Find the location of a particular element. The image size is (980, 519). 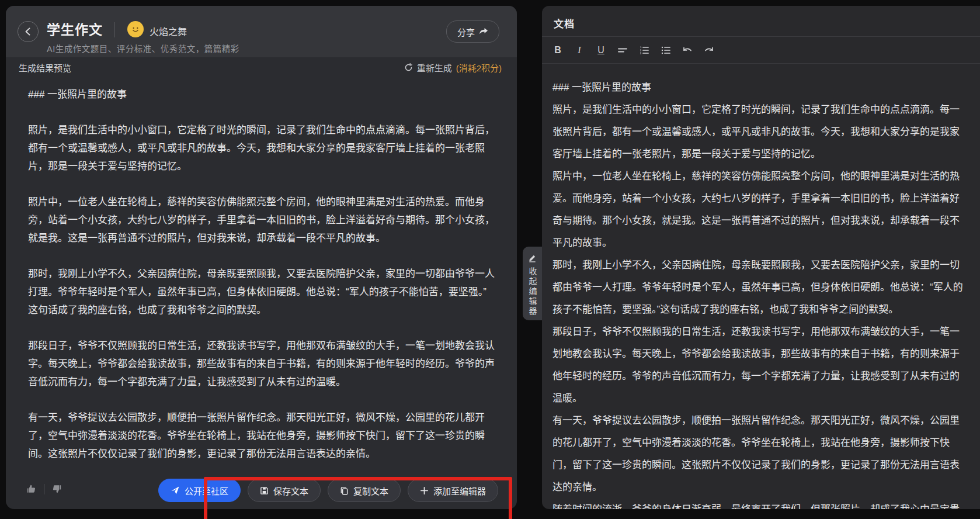

essay-paragraph: 照片，是我们生活中的小小窗口，它定格了时光的瞬间，记录了我们生命中的点点滴滴。每… is located at coordinates (262, 148).